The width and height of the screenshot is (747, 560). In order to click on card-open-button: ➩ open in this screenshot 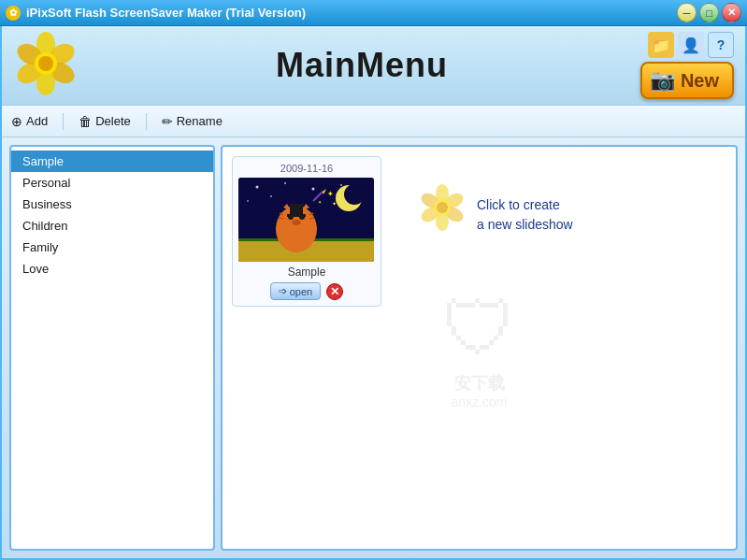, I will do `click(295, 292)`.